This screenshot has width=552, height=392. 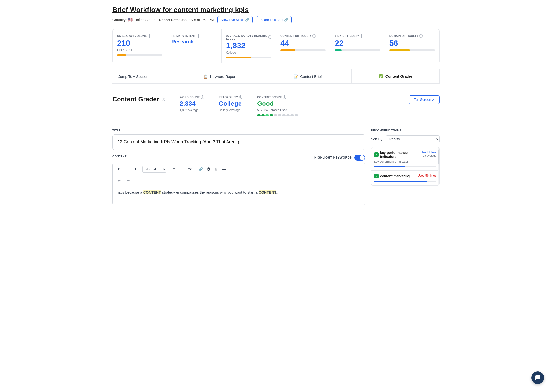 I want to click on title-box: 12 Content Marketing KPIs Worth Tracking…, so click(x=239, y=142).